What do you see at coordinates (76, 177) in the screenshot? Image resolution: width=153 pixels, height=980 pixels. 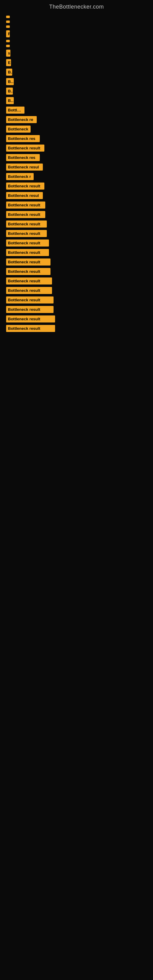 I see `bar-row: Bottleneck r` at bounding box center [76, 177].